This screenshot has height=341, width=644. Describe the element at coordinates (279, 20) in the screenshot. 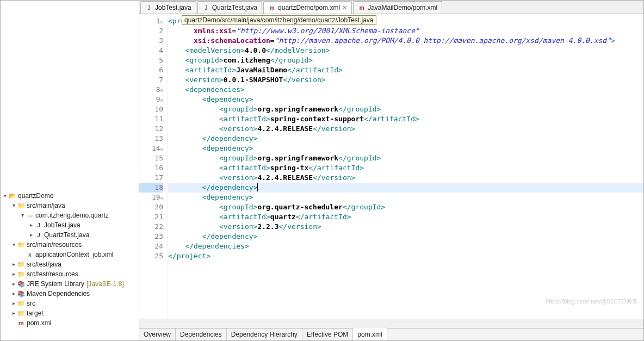

I see `hover-tooltip: quartzDemo/src/main/java/com/itzheng/dem…` at that location.